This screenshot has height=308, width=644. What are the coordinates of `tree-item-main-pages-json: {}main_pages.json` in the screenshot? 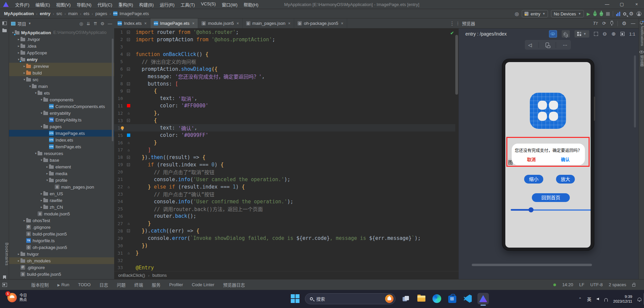 It's located at (62, 187).